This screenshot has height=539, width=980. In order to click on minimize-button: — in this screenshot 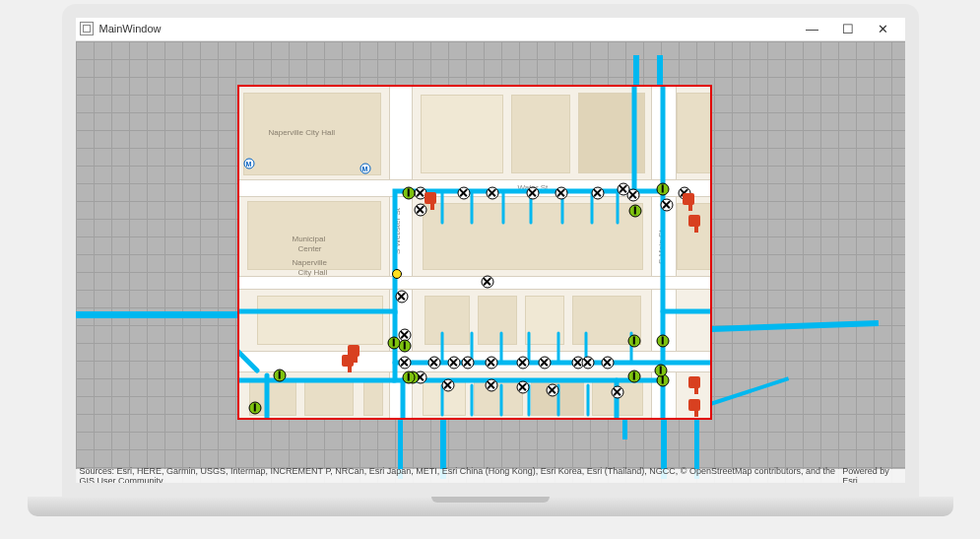, I will do `click(813, 29)`.